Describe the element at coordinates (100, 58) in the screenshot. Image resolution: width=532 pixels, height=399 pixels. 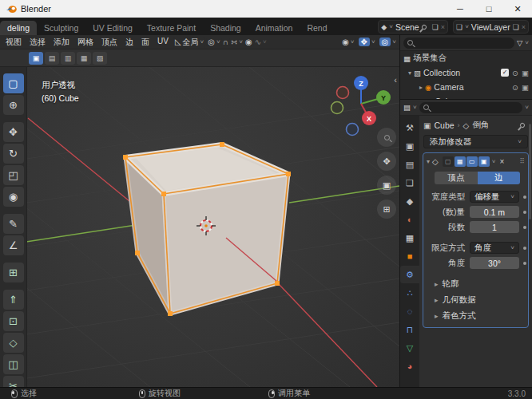
I see `select-mode-intersect: ▧` at that location.